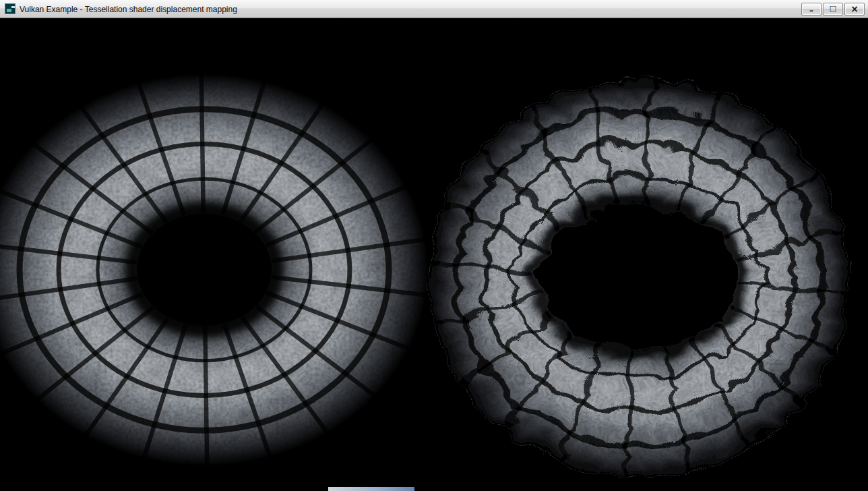  What do you see at coordinates (833, 9) in the screenshot?
I see `maximize-button: □` at bounding box center [833, 9].